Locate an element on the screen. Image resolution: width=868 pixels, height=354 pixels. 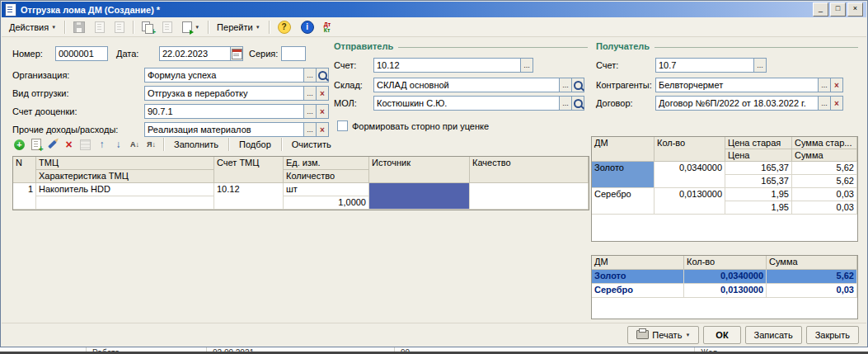
mol-input is located at coordinates (467, 103).